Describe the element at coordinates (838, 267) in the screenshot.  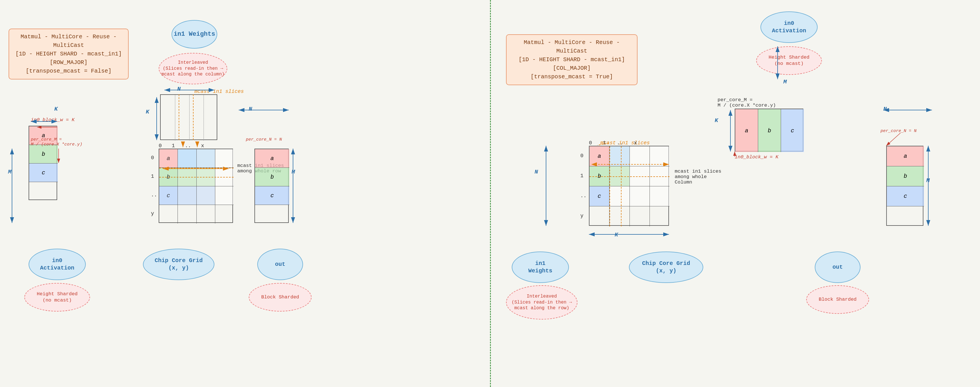
I see `right-out: out` at that location.